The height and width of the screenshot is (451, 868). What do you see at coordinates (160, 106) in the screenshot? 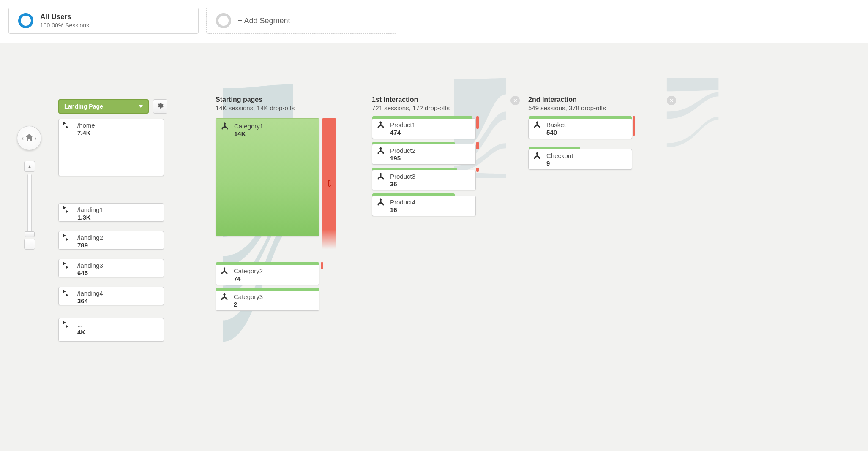
I see `gear-icon` at bounding box center [160, 106].